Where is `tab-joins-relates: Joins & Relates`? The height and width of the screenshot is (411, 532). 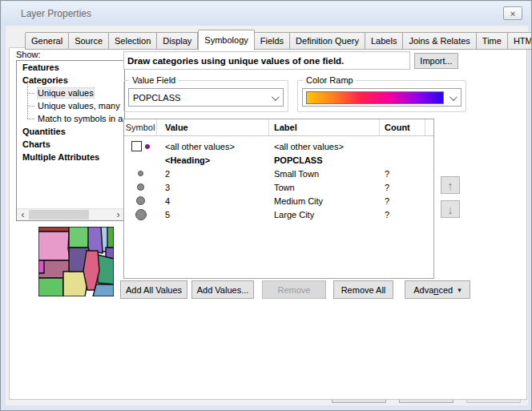
tab-joins-relates: Joins & Relates is located at coordinates (439, 41).